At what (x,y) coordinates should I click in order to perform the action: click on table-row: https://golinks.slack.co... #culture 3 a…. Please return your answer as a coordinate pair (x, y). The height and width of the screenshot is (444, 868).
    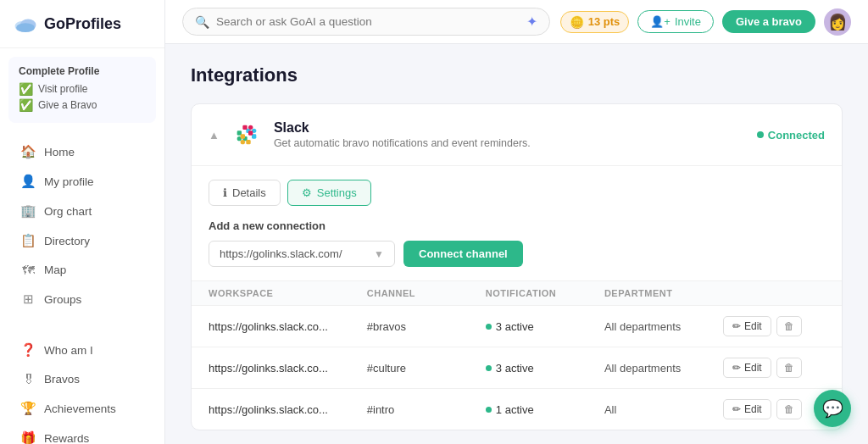
    Looking at the image, I should click on (517, 368).